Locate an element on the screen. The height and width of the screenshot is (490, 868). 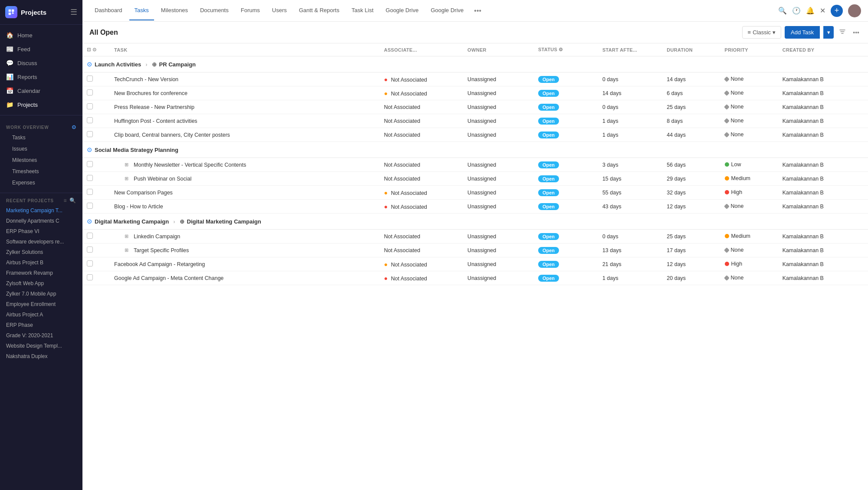
task-name: New Brochures for conference is located at coordinates (151, 93).